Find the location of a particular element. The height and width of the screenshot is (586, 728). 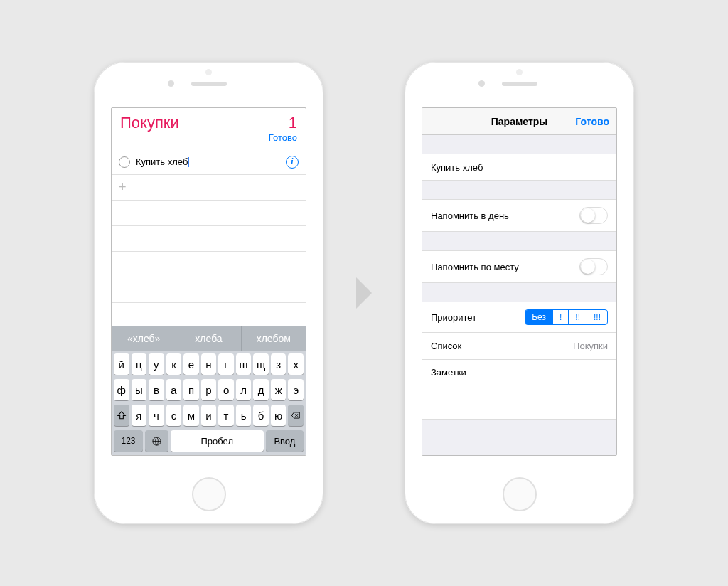

add-reminder-row: + is located at coordinates (209, 188).